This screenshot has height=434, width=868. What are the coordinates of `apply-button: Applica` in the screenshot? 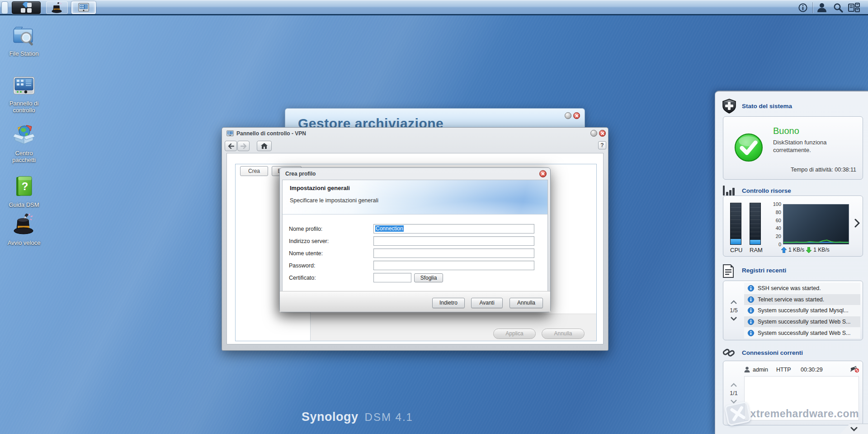 It's located at (514, 334).